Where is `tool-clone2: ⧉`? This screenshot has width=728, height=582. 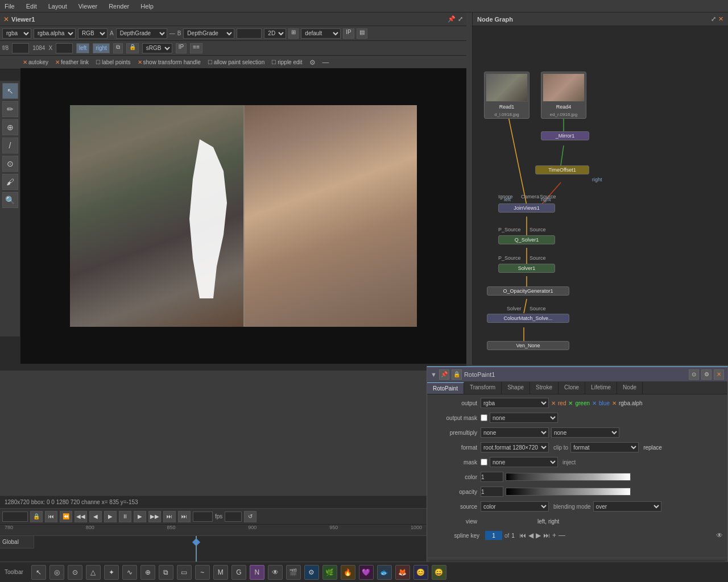 tool-clone2: ⧉ is located at coordinates (166, 572).